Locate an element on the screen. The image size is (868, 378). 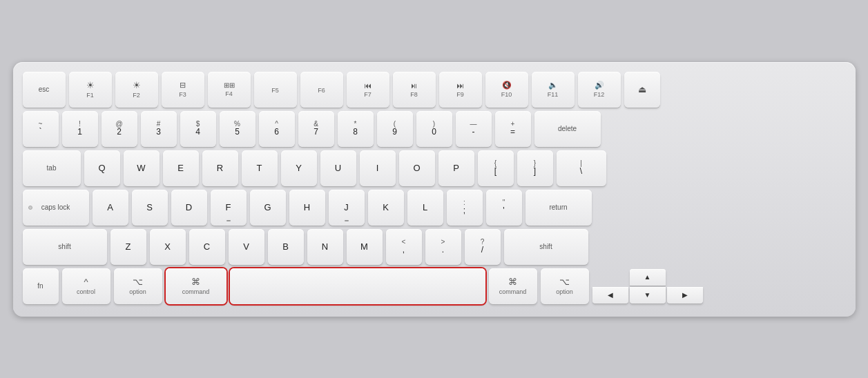
key-x: X is located at coordinates (168, 247).